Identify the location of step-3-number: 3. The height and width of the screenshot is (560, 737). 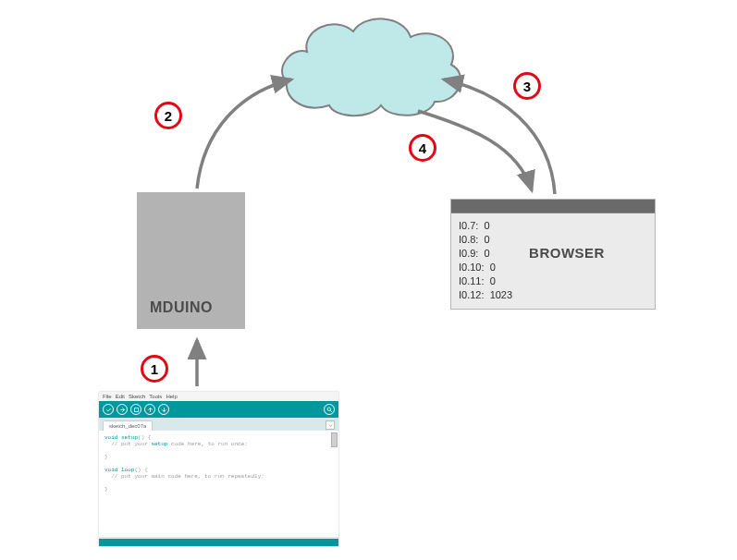
(527, 87).